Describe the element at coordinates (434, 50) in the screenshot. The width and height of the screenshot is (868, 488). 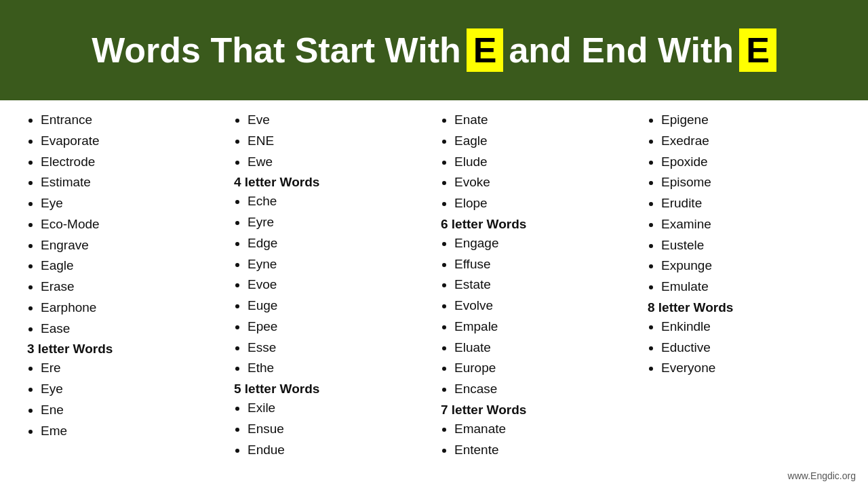
I see `header-title: Words That Start With E and End With E` at that location.